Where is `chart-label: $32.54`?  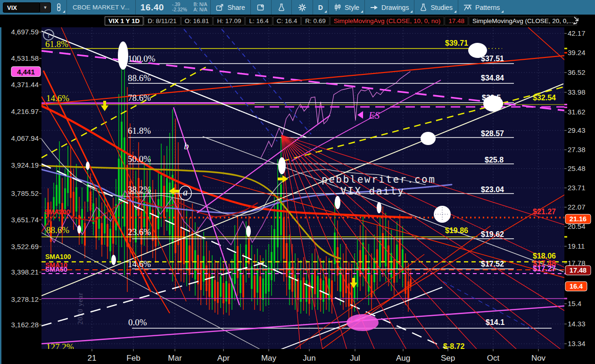 chart-label: $32.54 is located at coordinates (544, 98).